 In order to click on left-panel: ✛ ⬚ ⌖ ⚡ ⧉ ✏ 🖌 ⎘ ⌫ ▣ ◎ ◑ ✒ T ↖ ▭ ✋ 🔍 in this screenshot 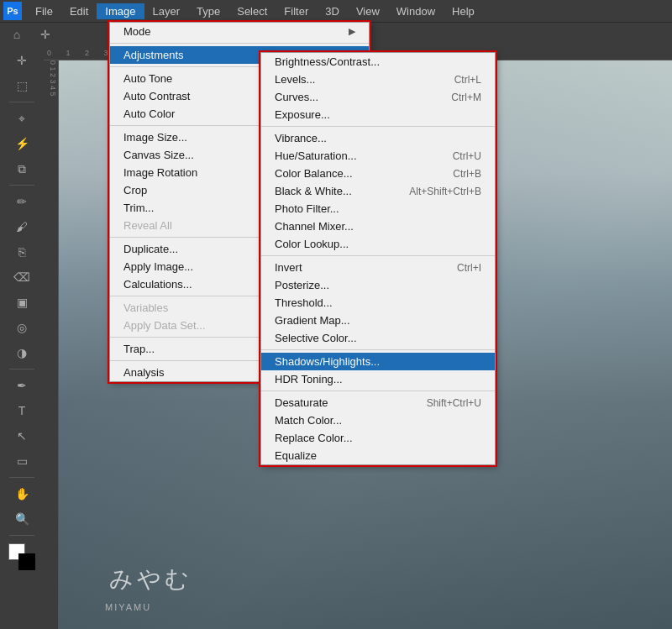, I will do `click(22, 338)`.